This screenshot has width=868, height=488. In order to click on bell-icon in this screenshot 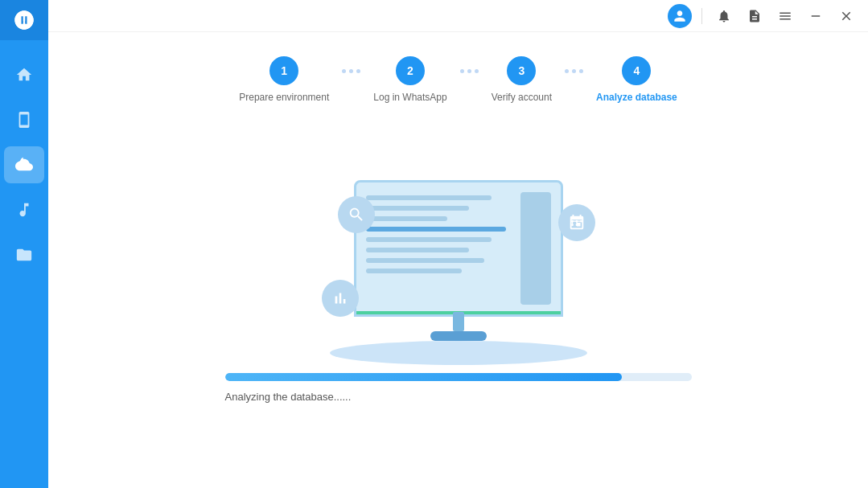, I will do `click(724, 16)`.